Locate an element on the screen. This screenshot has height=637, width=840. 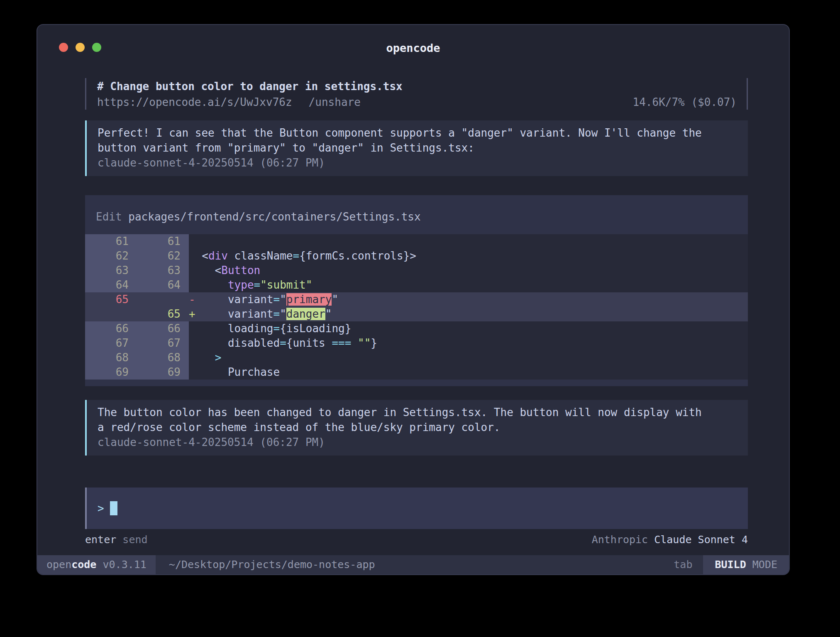
app-version: v0.3.11 is located at coordinates (121, 565).